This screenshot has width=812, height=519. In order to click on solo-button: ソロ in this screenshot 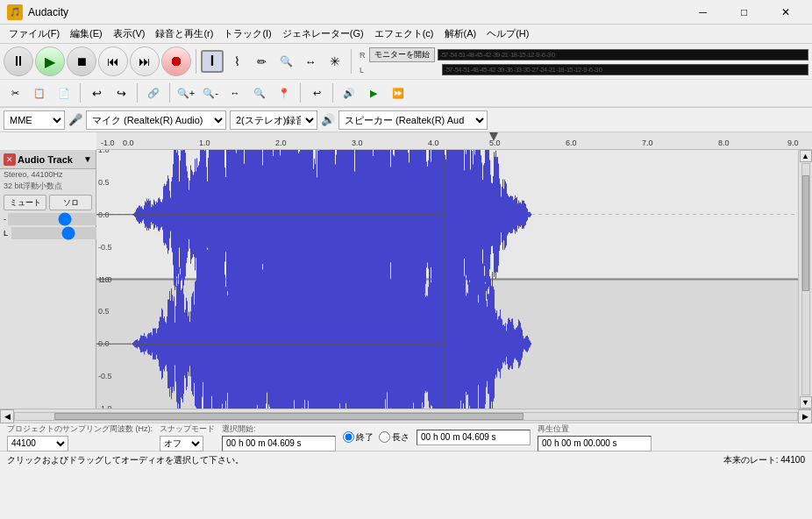, I will do `click(70, 203)`.